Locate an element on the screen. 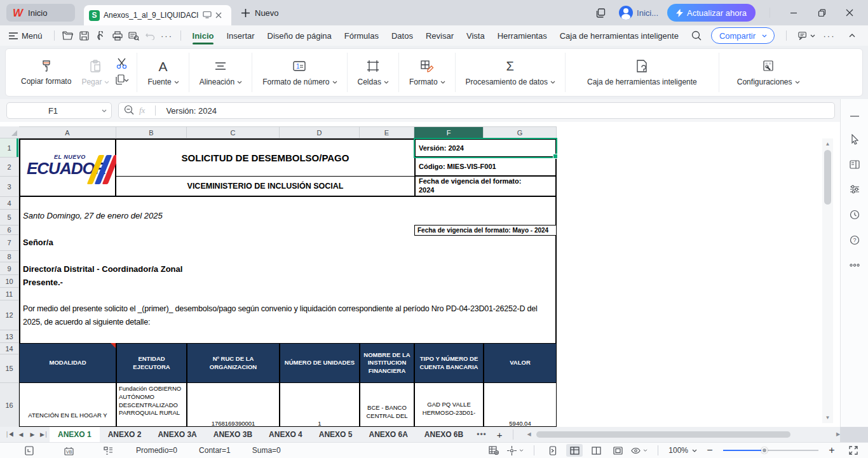 This screenshot has width=868, height=458. formula-input: fx Versión: 2024 is located at coordinates (477, 111).